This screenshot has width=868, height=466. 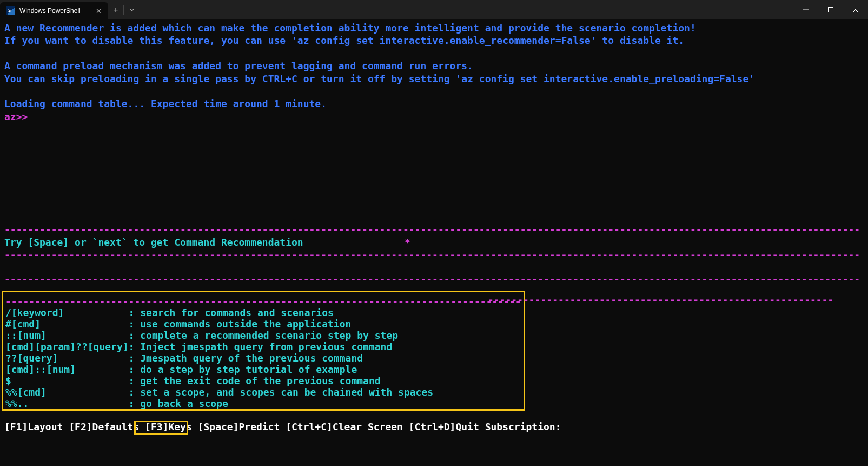 I want to click on help-line: ::[num] : complete a recommended scenari…, so click(x=263, y=336).